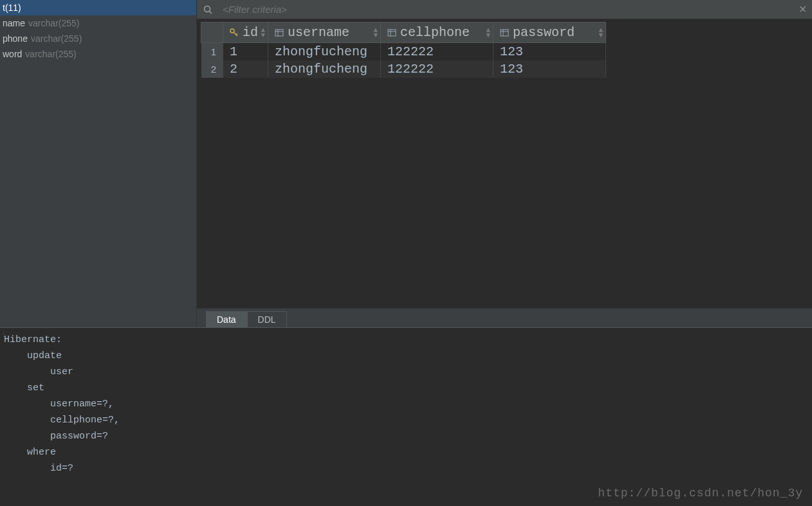 Image resolution: width=812 pixels, height=506 pixels. I want to click on column-label: cellphone, so click(435, 32).